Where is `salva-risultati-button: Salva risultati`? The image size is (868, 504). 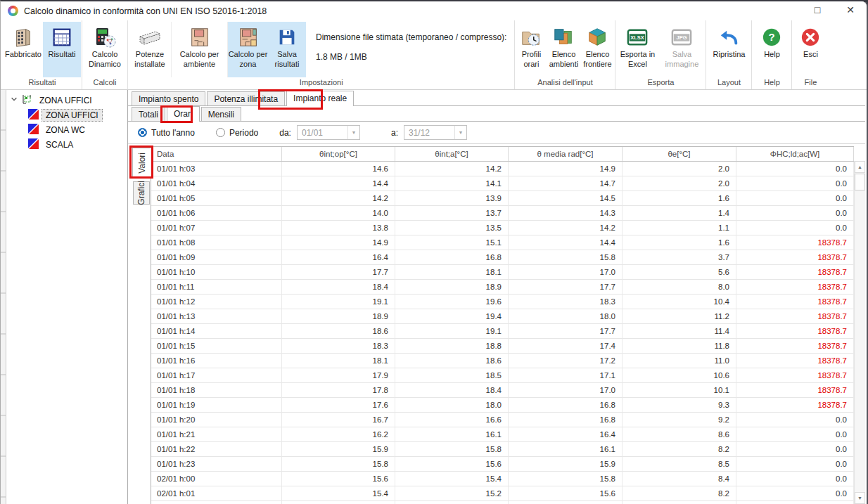
salva-risultati-button: Salva risultati is located at coordinates (287, 49).